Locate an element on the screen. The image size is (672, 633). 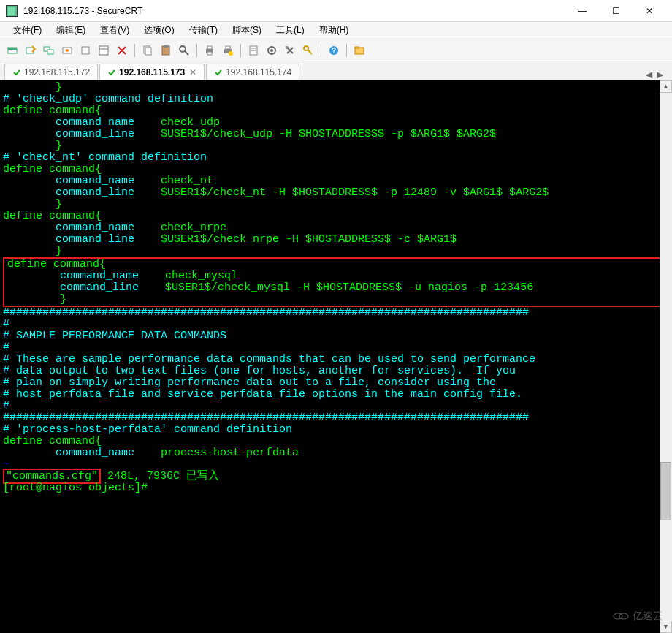
tab-label: 192.168.115.174 is located at coordinates (259, 72).